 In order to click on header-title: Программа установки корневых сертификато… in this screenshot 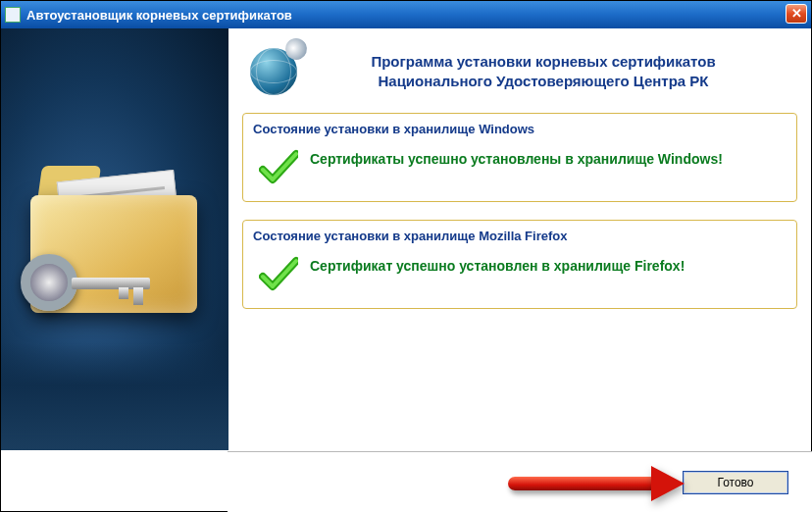, I will do `click(558, 73)`.